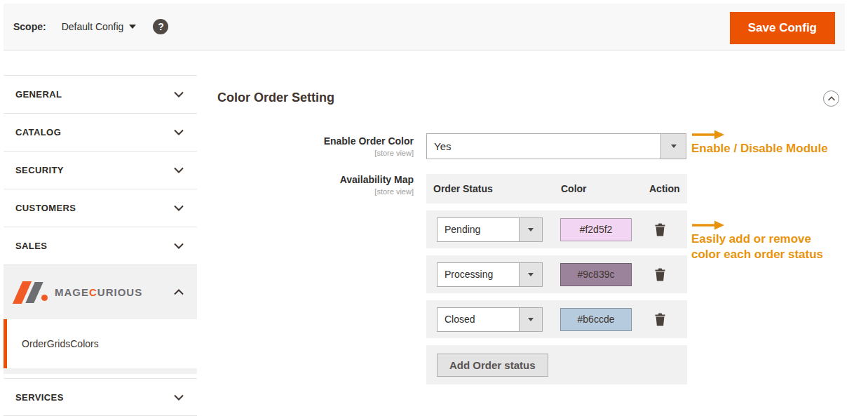 This screenshot has height=416, width=868. Describe the element at coordinates (100, 246) in the screenshot. I see `sidebar-item-sales: SALES` at that location.